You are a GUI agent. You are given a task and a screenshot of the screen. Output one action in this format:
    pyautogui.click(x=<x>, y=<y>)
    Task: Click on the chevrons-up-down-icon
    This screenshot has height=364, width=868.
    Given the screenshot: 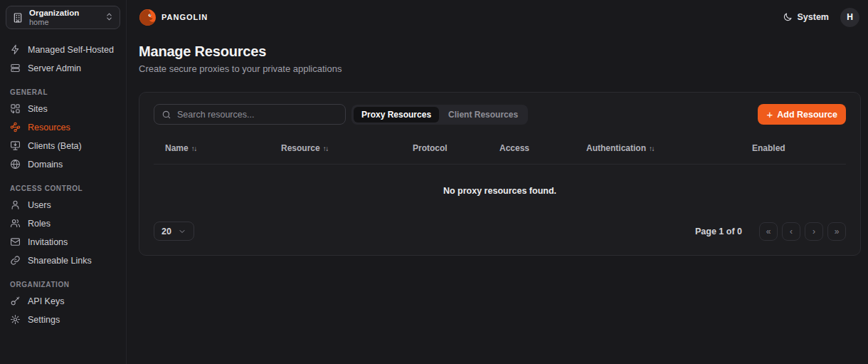 What is the action you would take?
    pyautogui.click(x=110, y=18)
    